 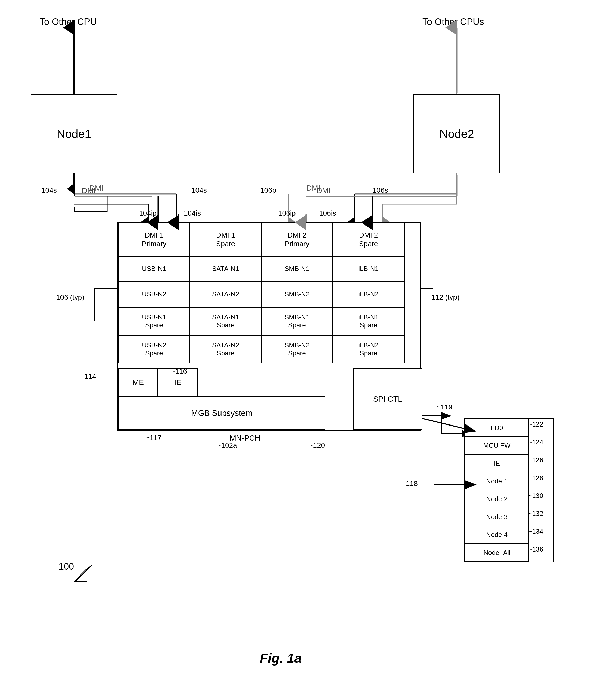 What do you see at coordinates (199, 190) in the screenshot?
I see `ref-104s-right: 104s` at bounding box center [199, 190].